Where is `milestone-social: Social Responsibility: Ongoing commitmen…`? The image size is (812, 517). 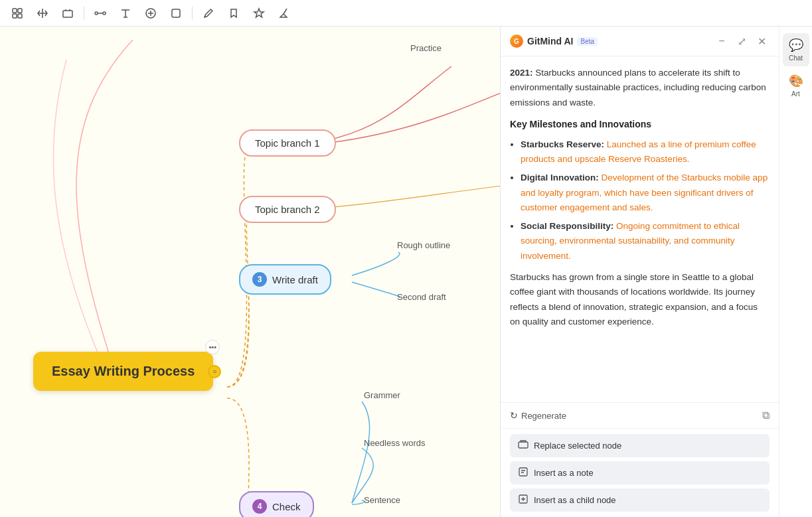 milestone-social: Social Responsibility: Ongoing commitmen… is located at coordinates (645, 242).